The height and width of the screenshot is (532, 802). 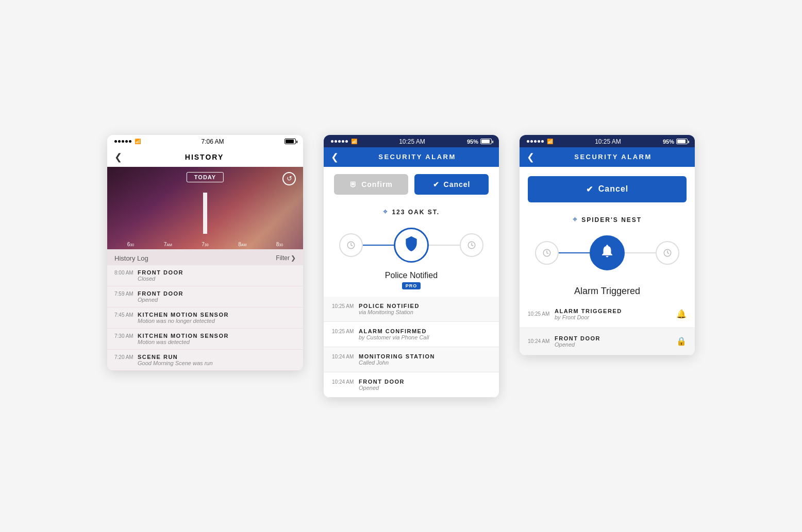 I want to click on event-log: 10:25 AM POLICE NOTIFIED via Monitoring …, so click(x=411, y=347).